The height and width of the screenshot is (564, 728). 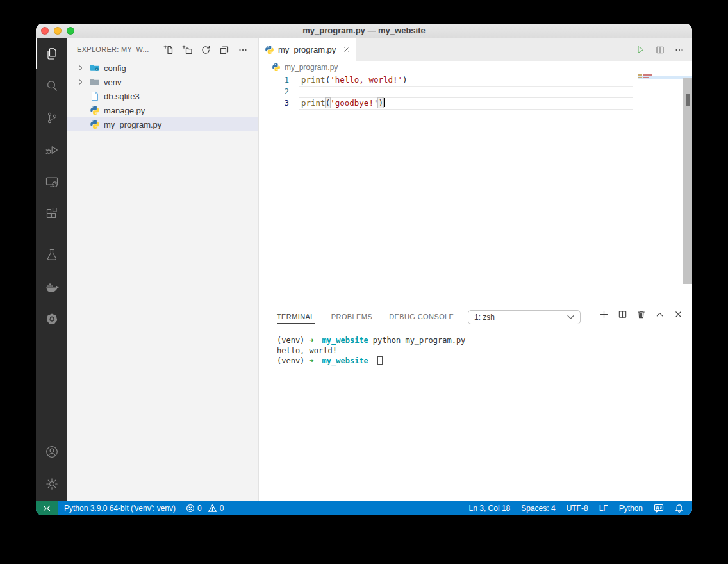 I want to click on activity-item-kubernetes, so click(x=51, y=319).